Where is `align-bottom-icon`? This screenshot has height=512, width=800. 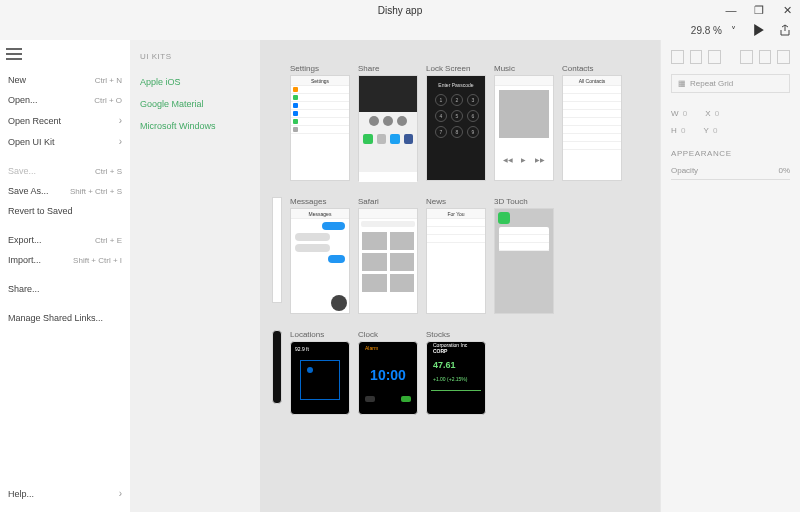 align-bottom-icon is located at coordinates (784, 57).